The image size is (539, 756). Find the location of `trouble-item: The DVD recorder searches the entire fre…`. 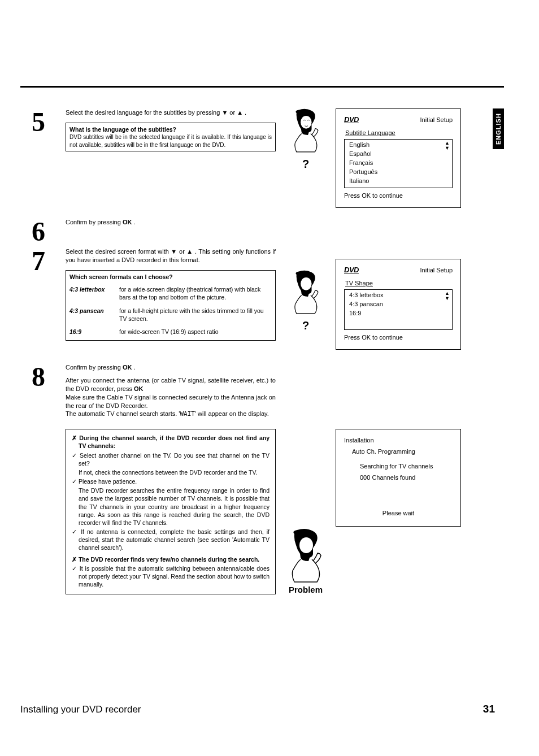

trouble-item: The DVD recorder searches the entire fre… is located at coordinates (171, 506).